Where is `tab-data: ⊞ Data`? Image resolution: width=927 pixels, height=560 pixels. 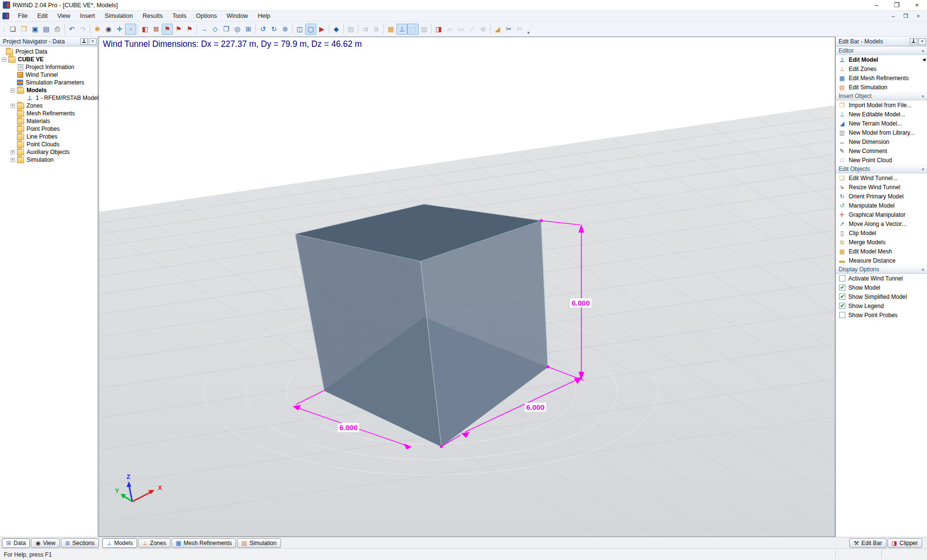 tab-data: ⊞ Data is located at coordinates (16, 543).